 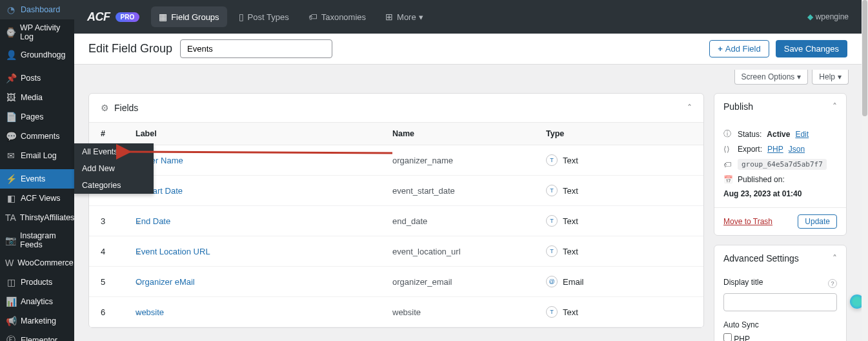 I want to click on pro-badge: PRO, so click(x=128, y=17).